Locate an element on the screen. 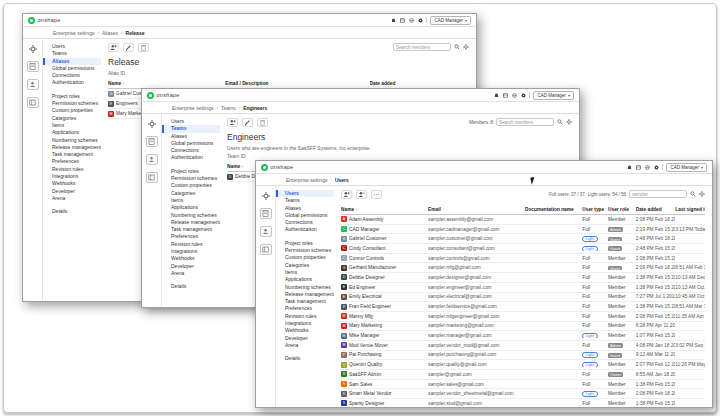  column-user-type: User type is located at coordinates (595, 210).